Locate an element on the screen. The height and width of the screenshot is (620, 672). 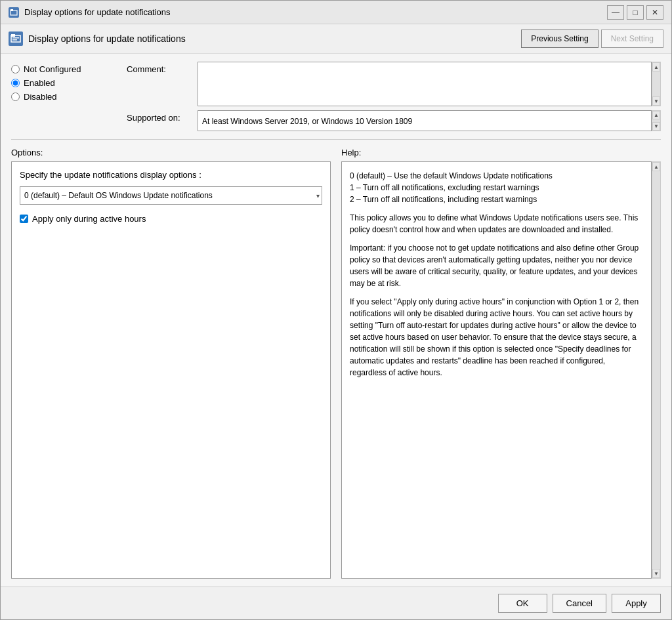
cancel-button: Cancel is located at coordinates (579, 604).